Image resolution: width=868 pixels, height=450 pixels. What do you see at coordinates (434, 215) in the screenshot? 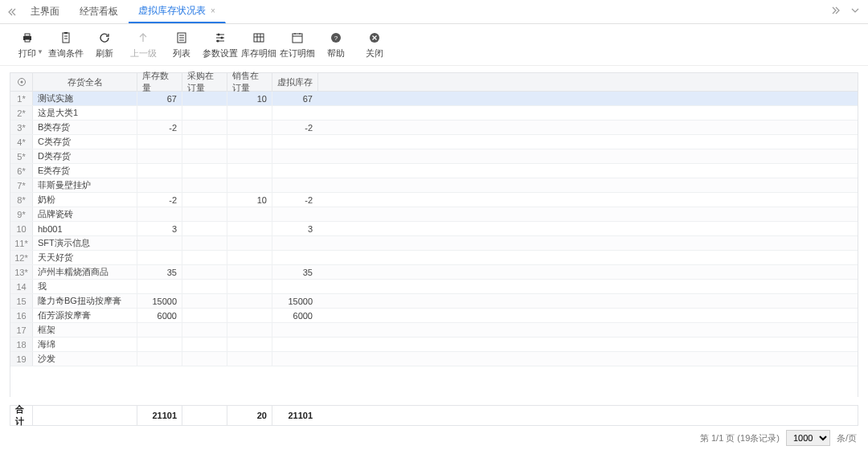
I see `table-row: 9*品牌瓷砖` at bounding box center [434, 215].